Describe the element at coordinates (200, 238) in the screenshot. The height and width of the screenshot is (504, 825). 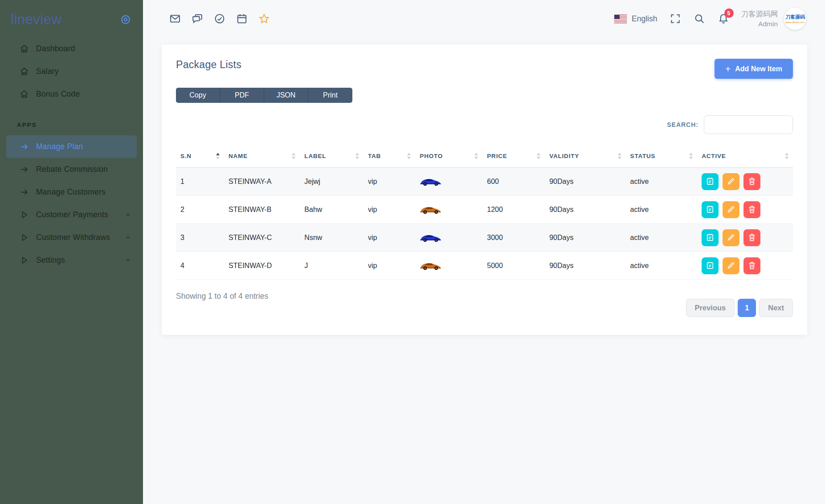
I see `sn-cell: 3` at that location.